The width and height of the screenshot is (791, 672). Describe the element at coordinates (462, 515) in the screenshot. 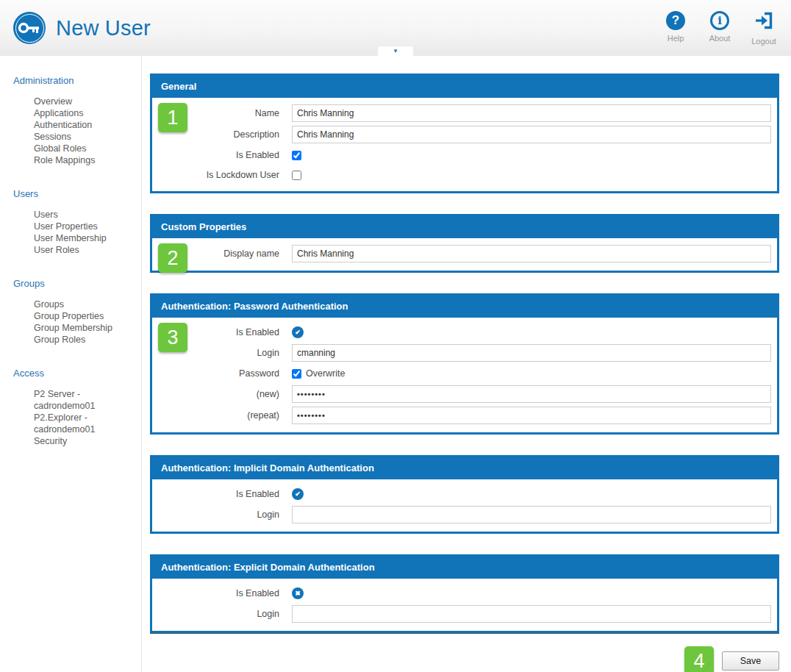

I see `field-row-implicit-login: Login` at that location.